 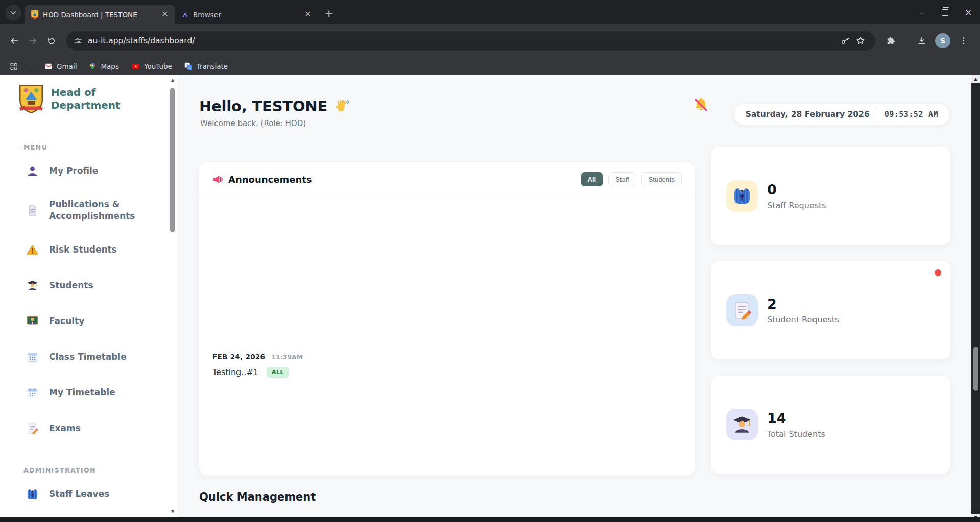 I want to click on document-icon, so click(x=33, y=210).